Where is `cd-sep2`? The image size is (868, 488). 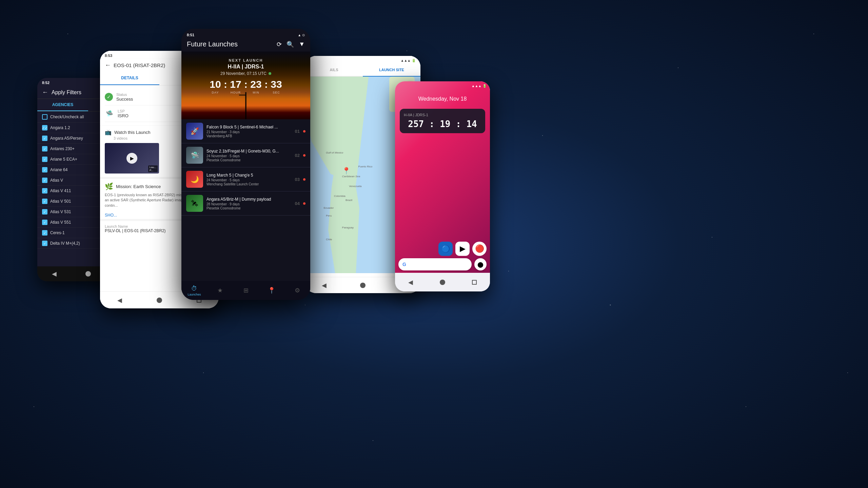
cd-sep2 is located at coordinates (246, 93).